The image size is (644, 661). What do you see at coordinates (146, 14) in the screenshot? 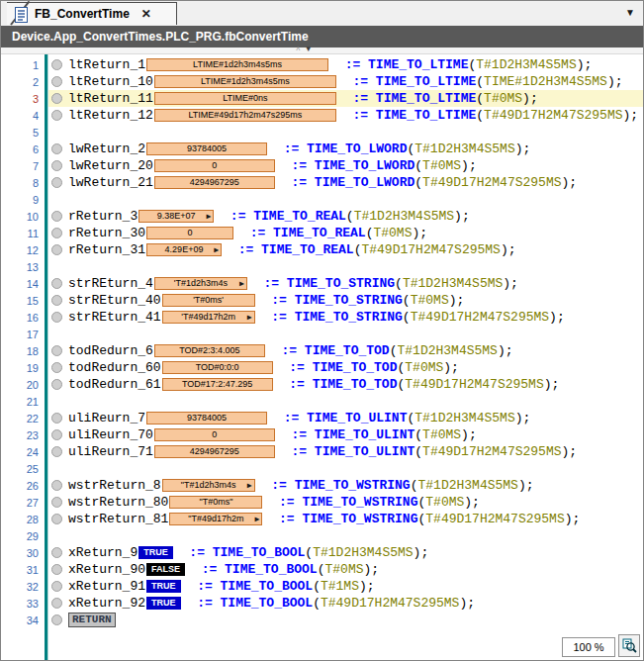
I see `tab-close-icon: ✕` at bounding box center [146, 14].